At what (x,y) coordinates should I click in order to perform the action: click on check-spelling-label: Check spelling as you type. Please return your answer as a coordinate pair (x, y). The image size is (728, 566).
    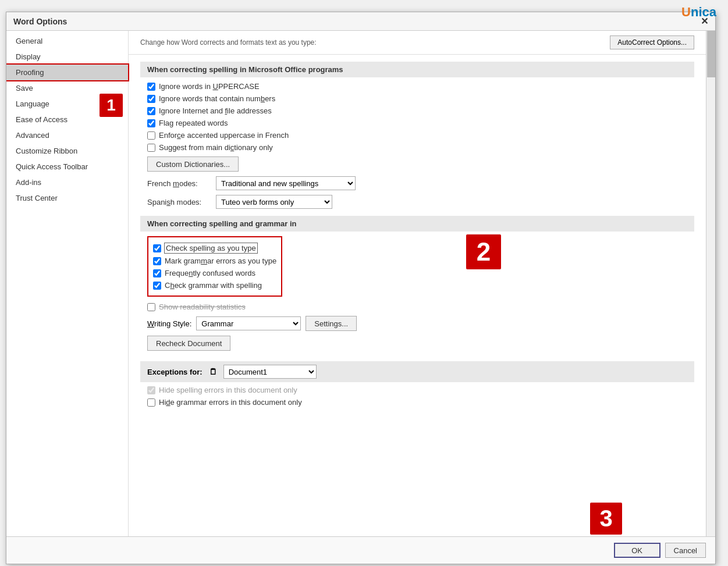
    Looking at the image, I should click on (211, 248).